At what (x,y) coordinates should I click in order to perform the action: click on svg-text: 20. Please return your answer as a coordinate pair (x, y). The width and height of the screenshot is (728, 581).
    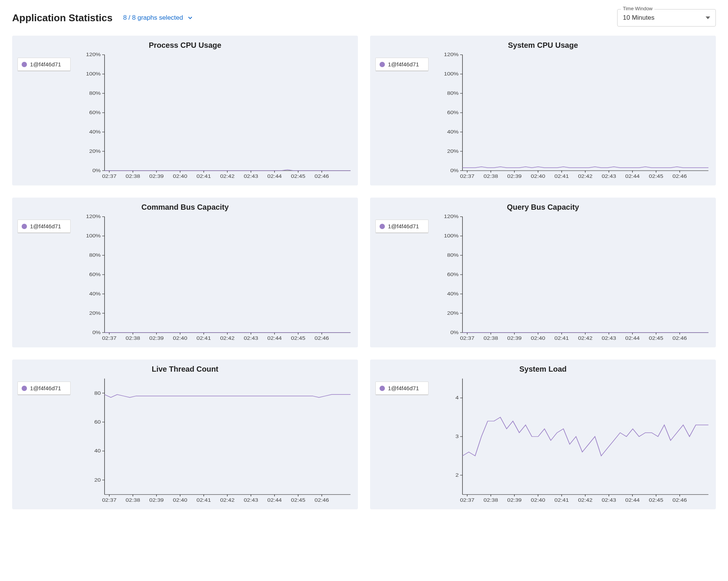
    Looking at the image, I should click on (97, 480).